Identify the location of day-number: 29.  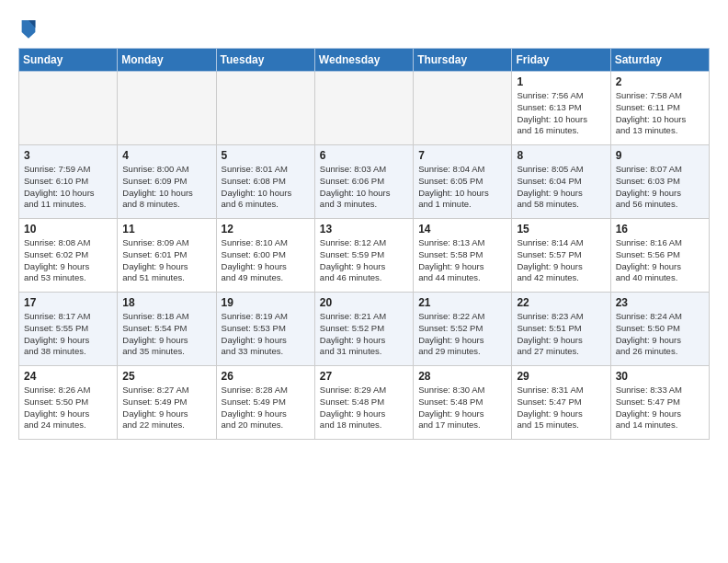
(561, 376).